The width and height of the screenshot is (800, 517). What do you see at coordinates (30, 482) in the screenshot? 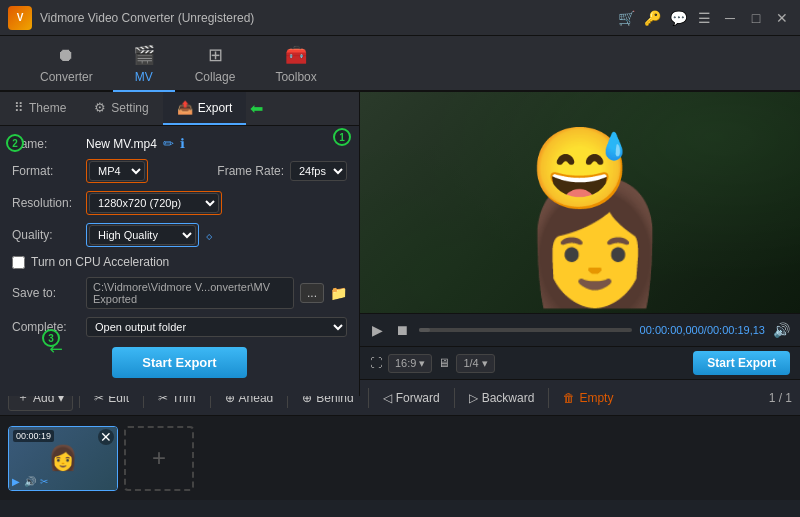
I see `clip-controls: ▶ 🔊 ✂` at bounding box center [30, 482].